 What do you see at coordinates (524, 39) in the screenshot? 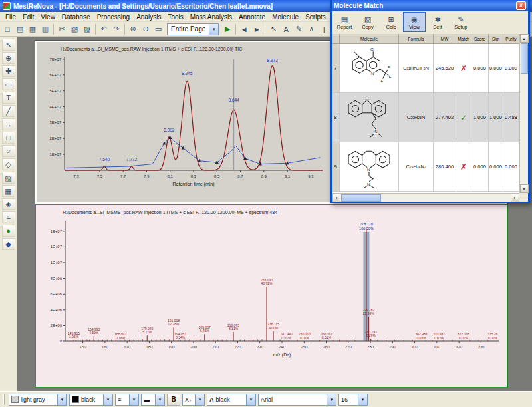
I see `scroll-up-icon: ▲` at bounding box center [524, 39].